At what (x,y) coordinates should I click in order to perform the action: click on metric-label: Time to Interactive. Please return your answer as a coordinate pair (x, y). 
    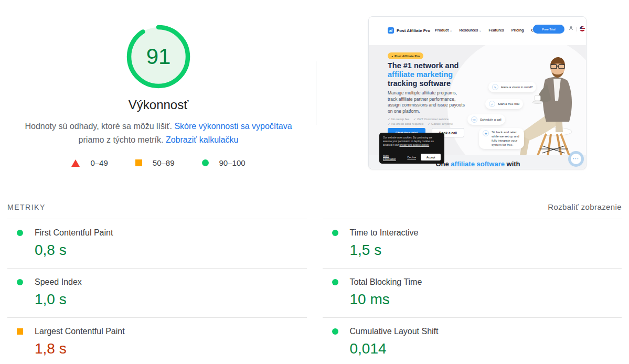
    Looking at the image, I should click on (384, 233).